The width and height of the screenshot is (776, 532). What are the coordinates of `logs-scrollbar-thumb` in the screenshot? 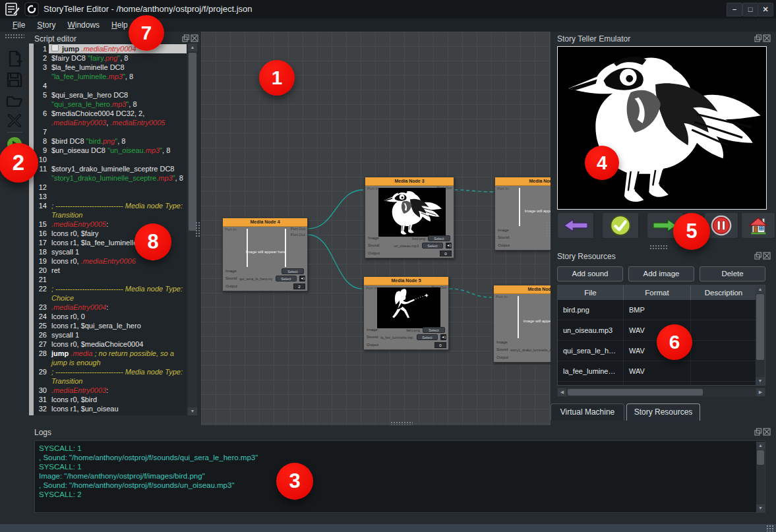 It's located at (761, 458).